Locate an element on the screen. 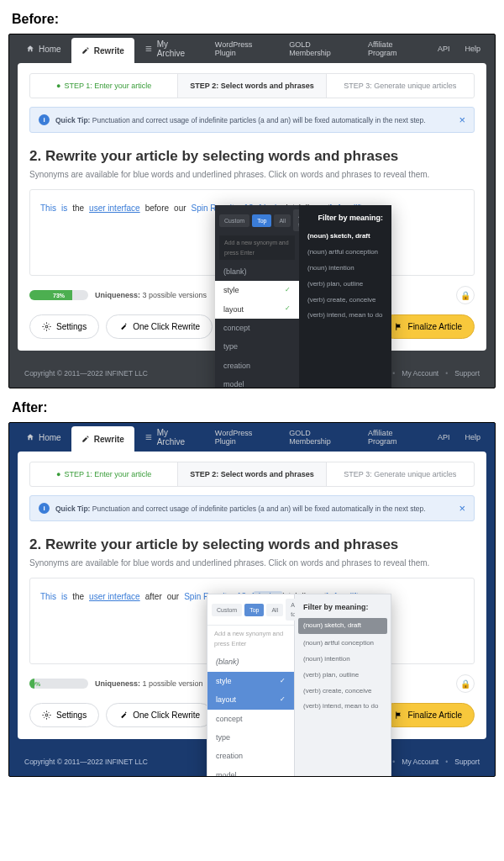 This screenshot has height=861, width=504. before-label: Before: is located at coordinates (254, 19).